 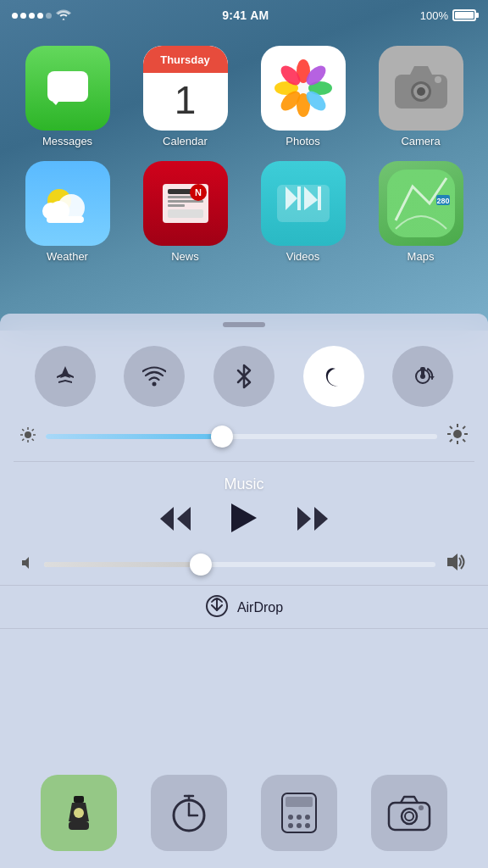 What do you see at coordinates (186, 100) in the screenshot?
I see `calendar-date: 1` at bounding box center [186, 100].